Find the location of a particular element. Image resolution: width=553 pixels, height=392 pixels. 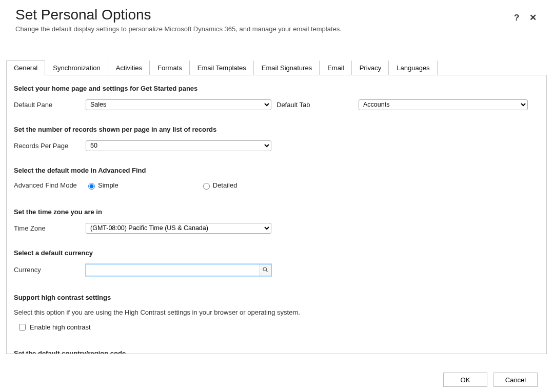

currency-input is located at coordinates (173, 270).